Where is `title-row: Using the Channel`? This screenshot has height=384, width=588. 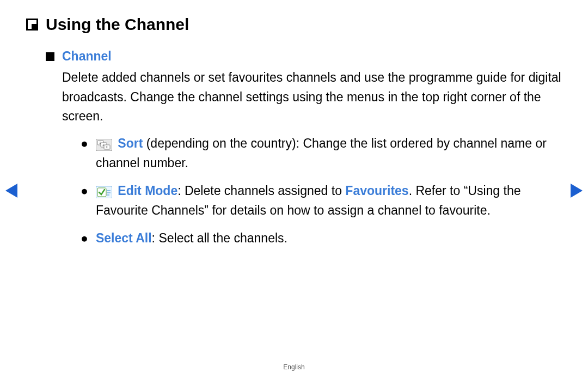 title-row: Using the Channel is located at coordinates (294, 25).